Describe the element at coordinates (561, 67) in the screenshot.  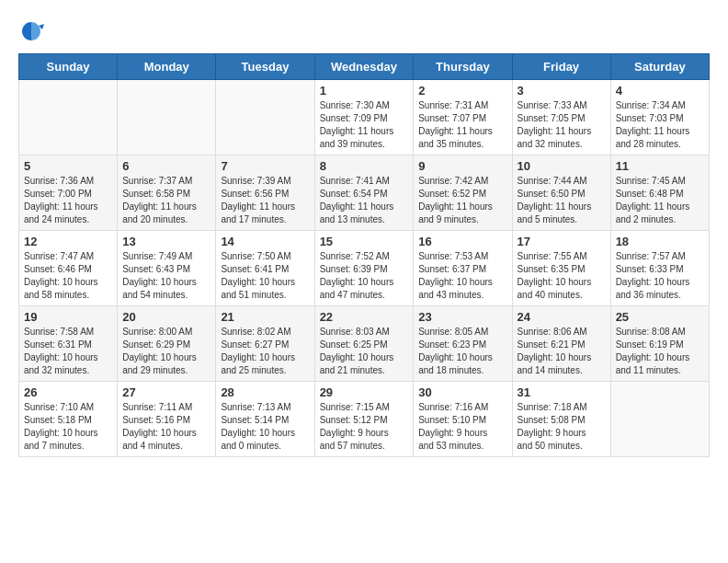
I see `weekday-header-friday: Friday` at that location.